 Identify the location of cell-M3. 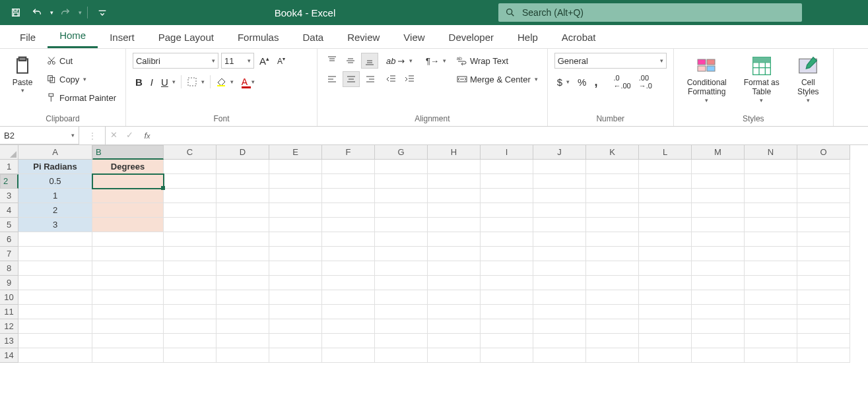
(718, 196).